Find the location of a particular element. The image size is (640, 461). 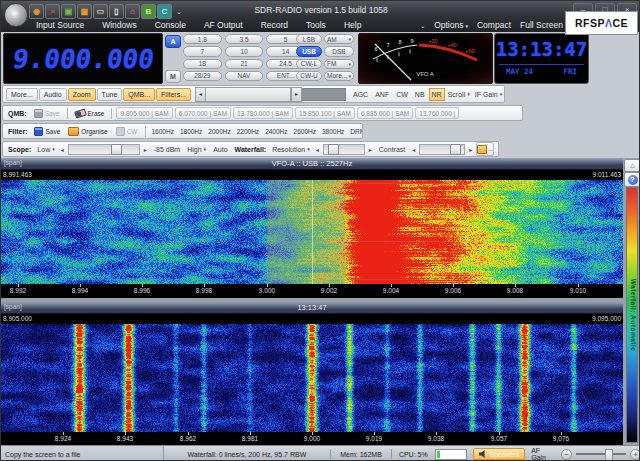

filter-option-drm: DRM is located at coordinates (356, 132).